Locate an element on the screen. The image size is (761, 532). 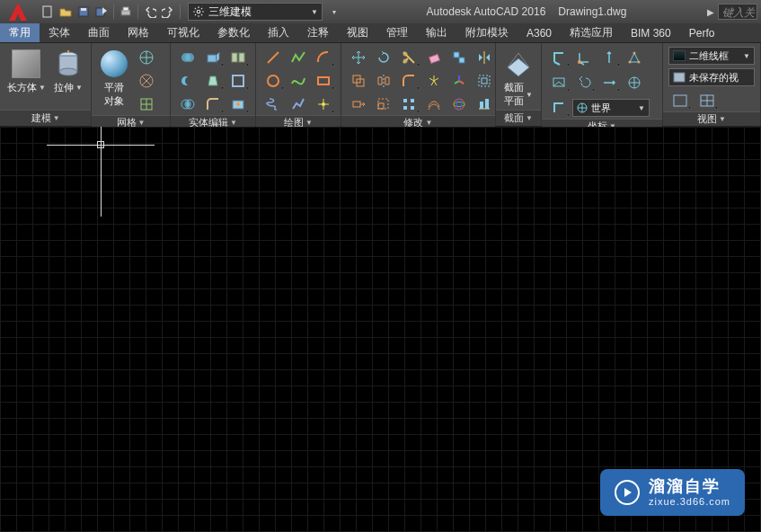
fillet-icon: ▾ is located at coordinates (409, 81).